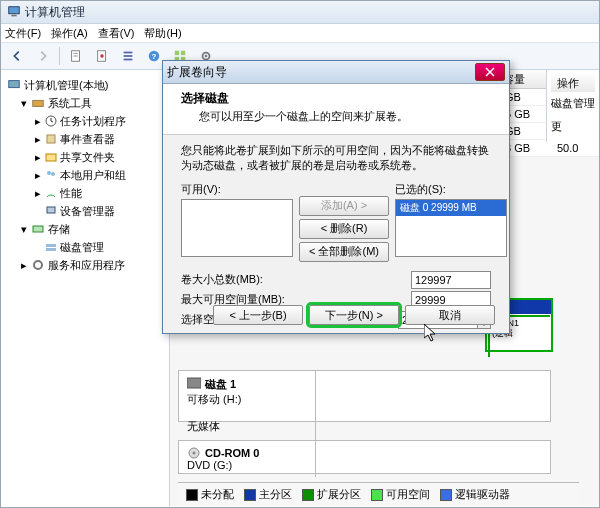  Describe the element at coordinates (451, 228) in the screenshot. I see `selected-list: 磁盘 0 29999 MB` at that location.